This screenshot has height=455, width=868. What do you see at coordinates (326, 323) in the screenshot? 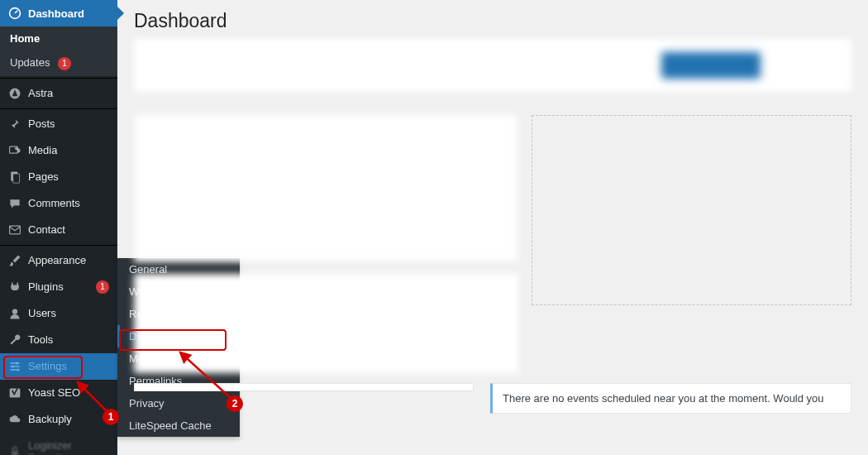
I see `blurred-panel` at bounding box center [326, 323].